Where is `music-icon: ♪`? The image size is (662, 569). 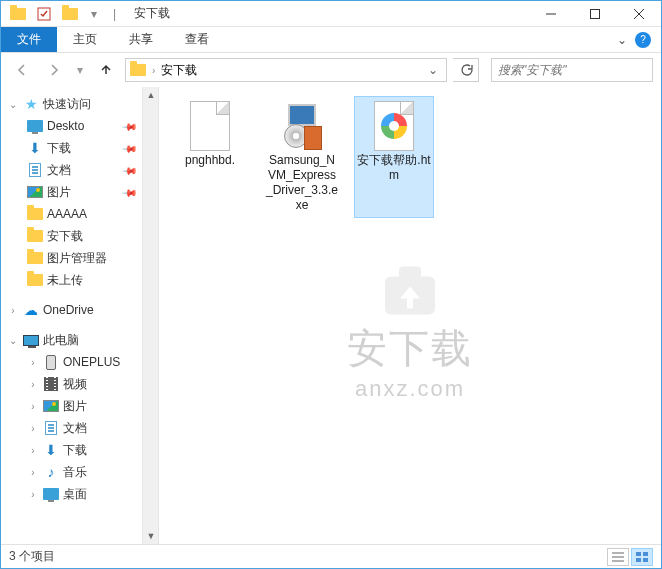 music-icon: ♪ is located at coordinates (51, 472).